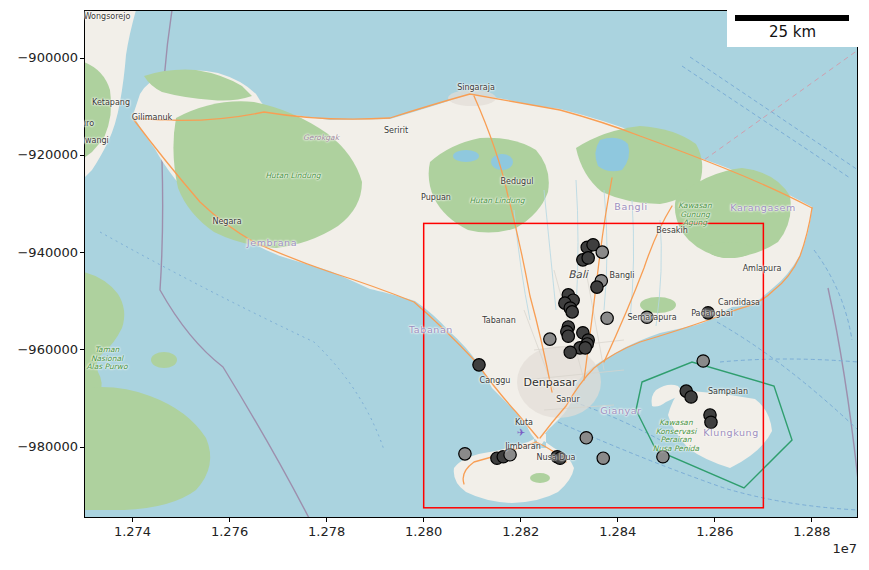 The width and height of the screenshot is (869, 570). What do you see at coordinates (40, 58) in the screenshot?
I see `y-tick-label: −900000` at bounding box center [40, 58].